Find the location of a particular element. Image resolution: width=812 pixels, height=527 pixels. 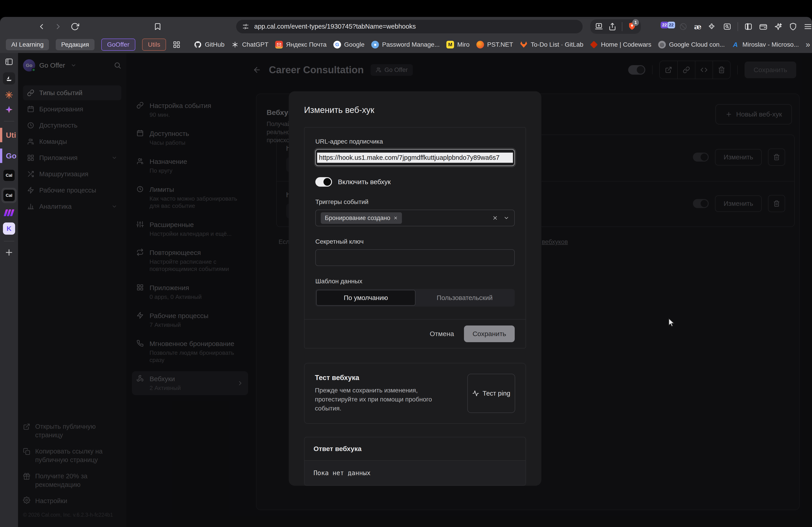

remove-tag-icon is located at coordinates (396, 218).